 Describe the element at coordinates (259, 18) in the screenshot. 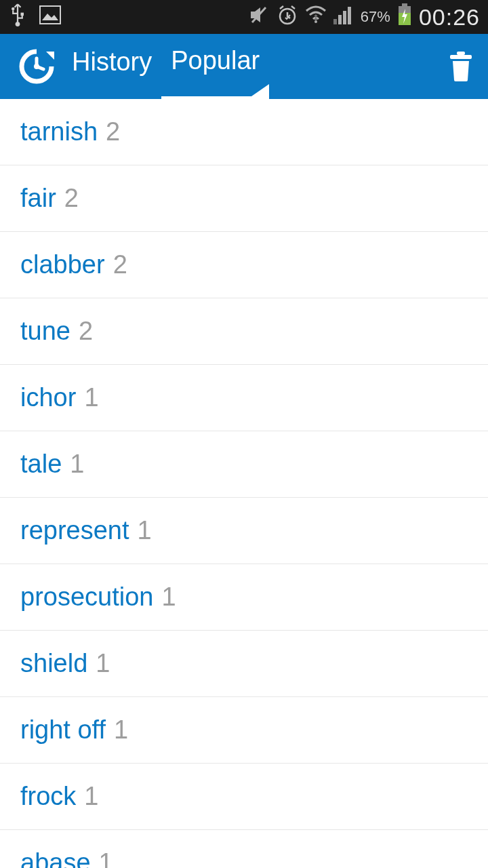

I see `mute-icon` at that location.